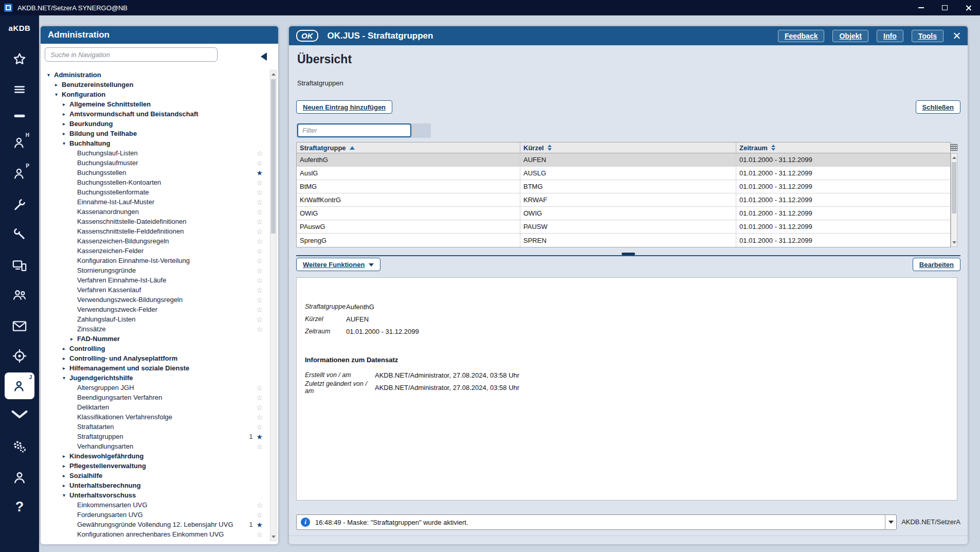 This screenshot has height=552, width=980. Describe the element at coordinates (928, 36) in the screenshot. I see `header-button-tools: Tools` at that location.